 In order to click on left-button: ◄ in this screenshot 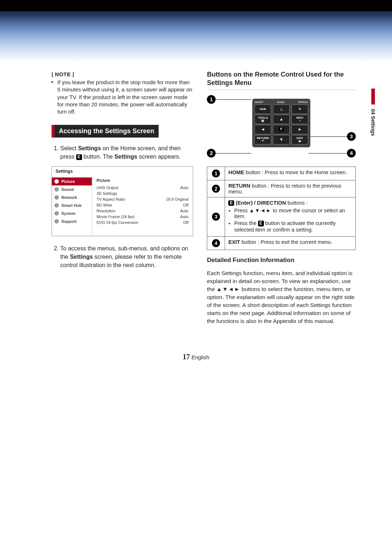, I will do `click(263, 130)`.